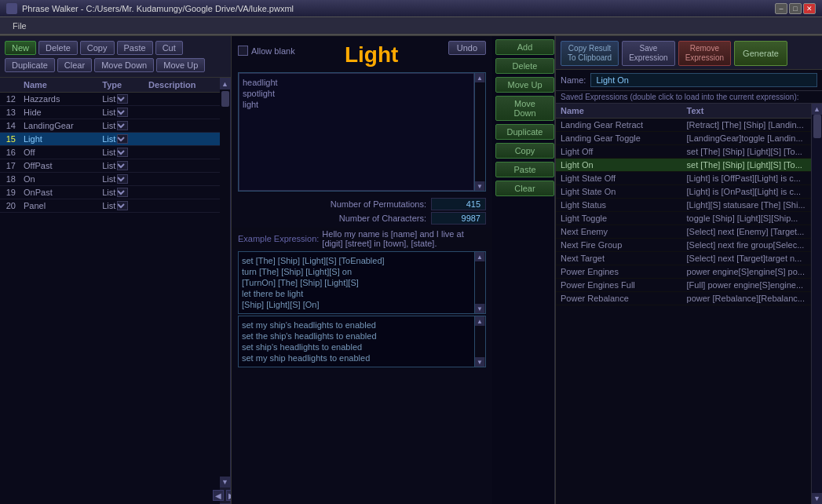 The width and height of the screenshot is (822, 504). Describe the element at coordinates (110, 166) in the screenshot. I see `list-item: 17 OffPast List ▼` at that location.